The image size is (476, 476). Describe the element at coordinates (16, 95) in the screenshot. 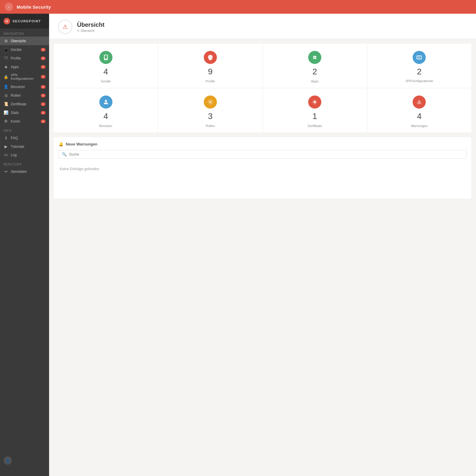

I see `sidebar-label-rollen: Rollen` at that location.